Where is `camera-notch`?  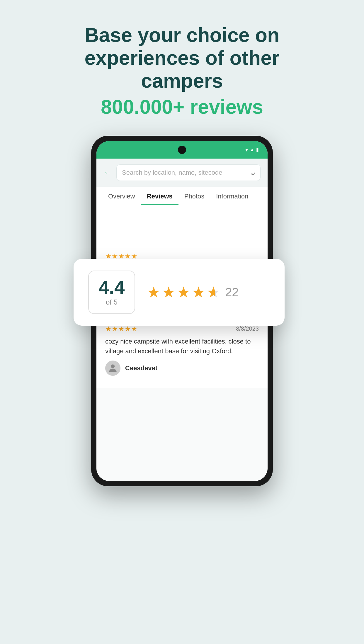 camera-notch is located at coordinates (182, 150).